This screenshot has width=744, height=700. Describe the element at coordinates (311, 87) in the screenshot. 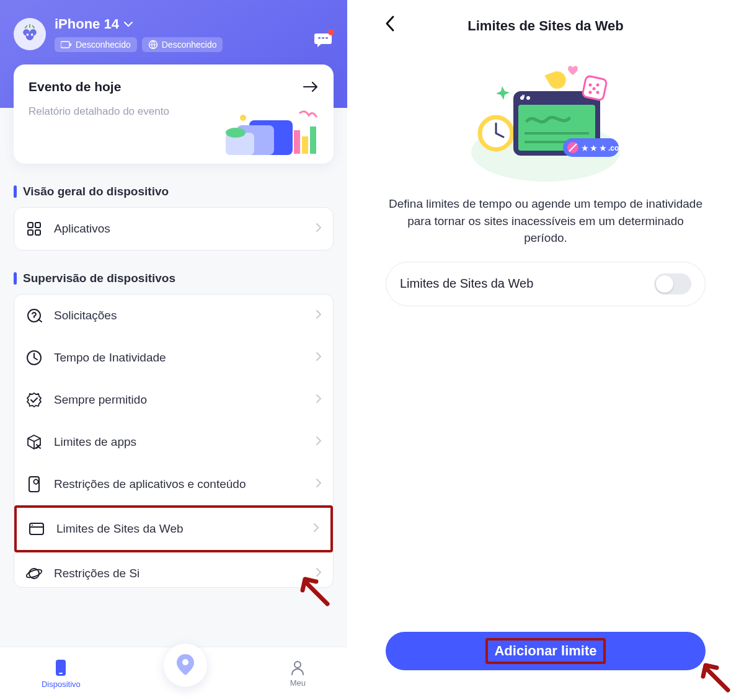

I see `arrow-right-icon` at that location.